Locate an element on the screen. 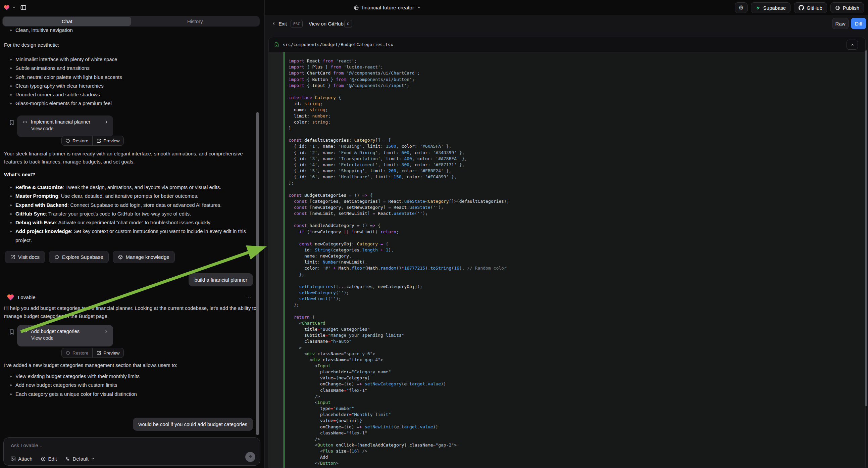 Image resolution: width=868 pixels, height=468 pixels. mode-select: Default is located at coordinates (80, 459).